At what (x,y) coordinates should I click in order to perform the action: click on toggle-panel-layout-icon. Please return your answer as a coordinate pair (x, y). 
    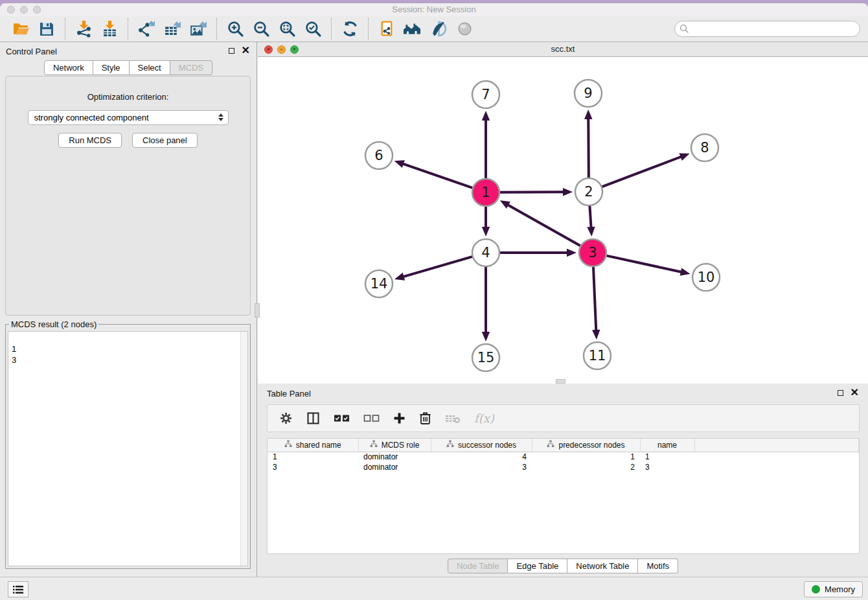
    Looking at the image, I should click on (314, 419).